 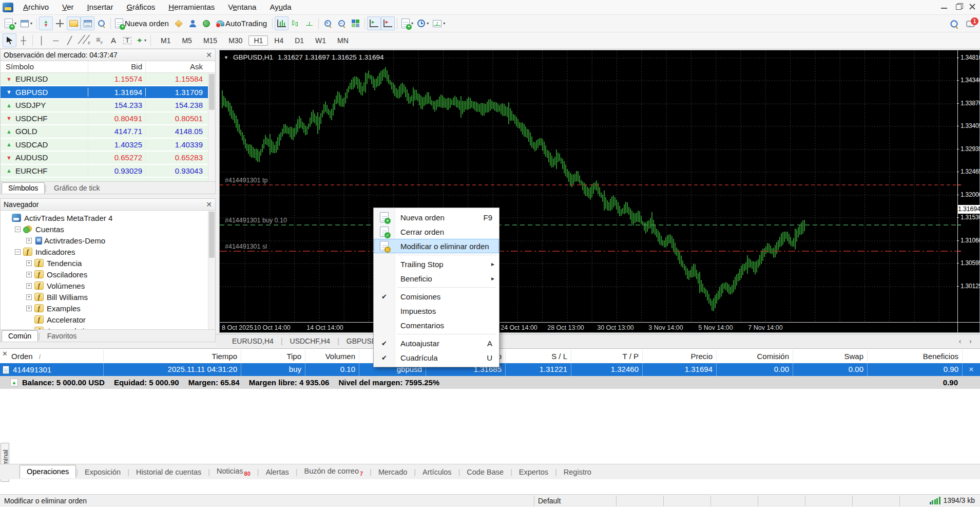 I want to click on new-chart-button: +▾, so click(x=10, y=24).